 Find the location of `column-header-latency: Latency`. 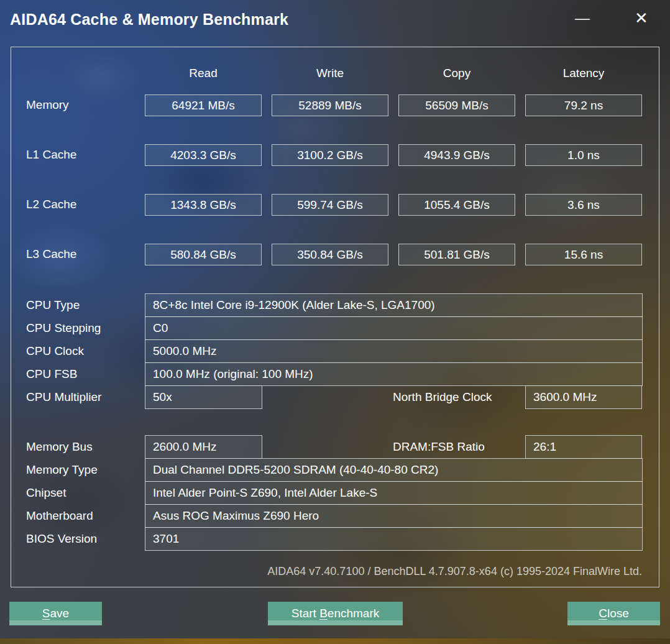

column-header-latency: Latency is located at coordinates (584, 73).